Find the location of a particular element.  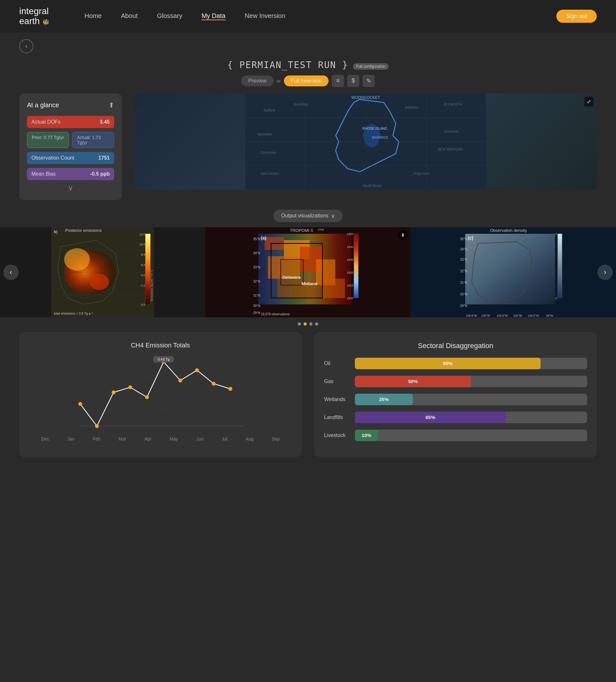

svg-text: 1810 is located at coordinates (350, 286).